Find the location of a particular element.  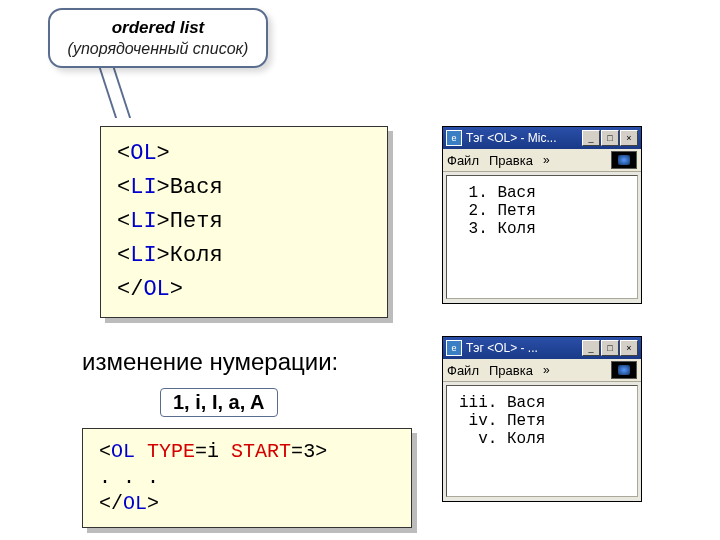

attr-type: TYPE is located at coordinates (171, 452).